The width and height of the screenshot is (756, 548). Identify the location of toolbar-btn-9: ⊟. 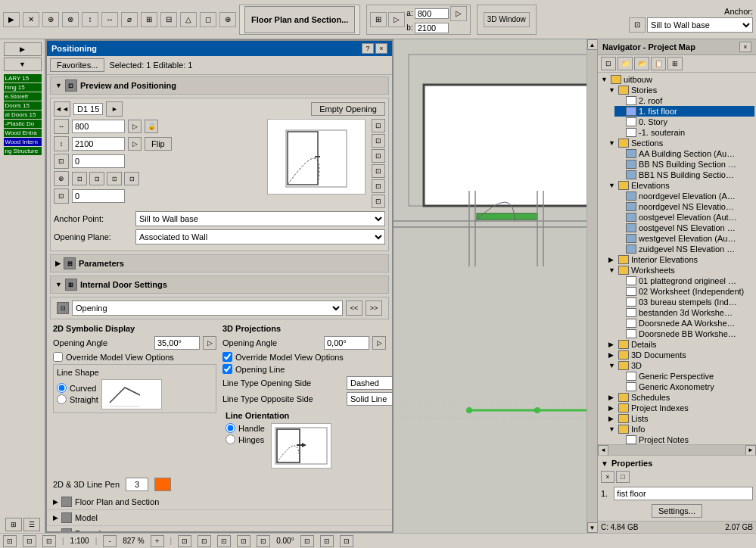
(169, 20).